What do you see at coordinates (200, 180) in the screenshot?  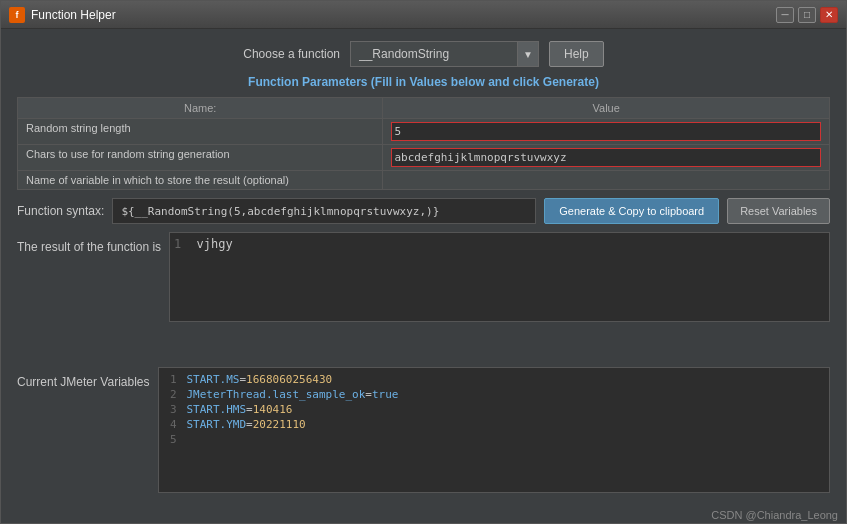 I see `param-name-2: Name of variable in which to store the r…` at bounding box center [200, 180].